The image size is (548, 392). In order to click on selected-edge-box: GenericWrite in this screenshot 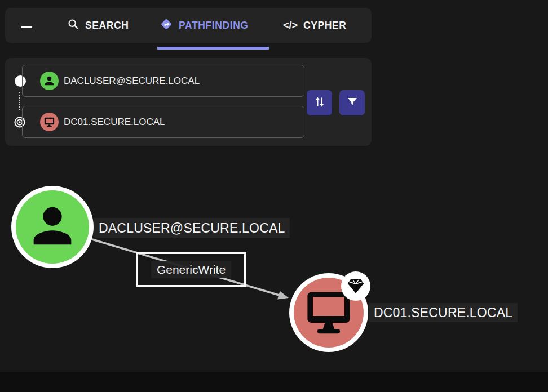, I will do `click(191, 269)`.